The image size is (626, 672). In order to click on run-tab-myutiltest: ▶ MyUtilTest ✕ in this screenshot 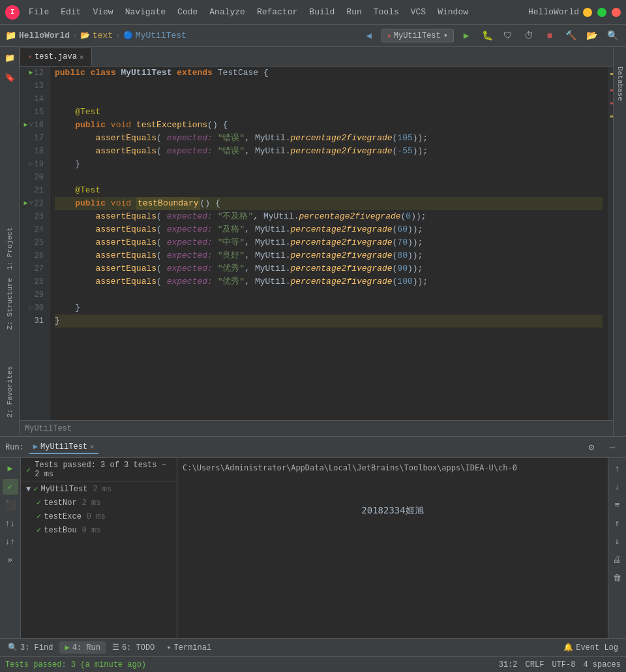, I will do `click(64, 448)`.